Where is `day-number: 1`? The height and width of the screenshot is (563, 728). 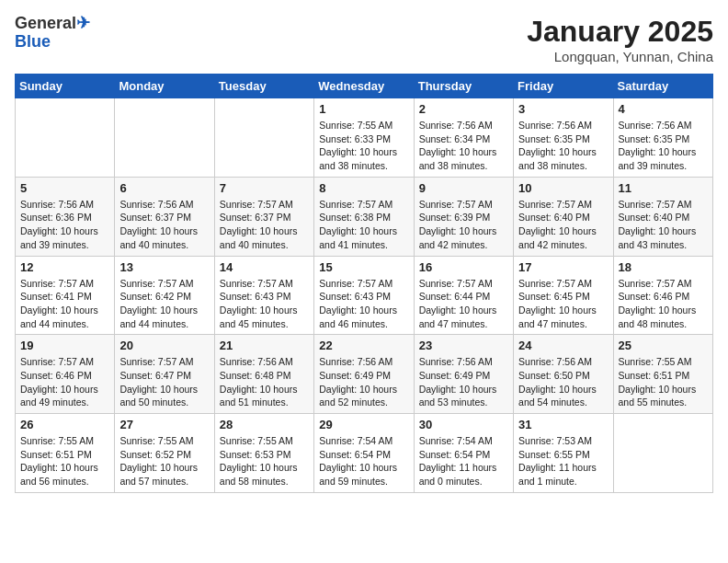
day-number: 1 is located at coordinates (364, 109).